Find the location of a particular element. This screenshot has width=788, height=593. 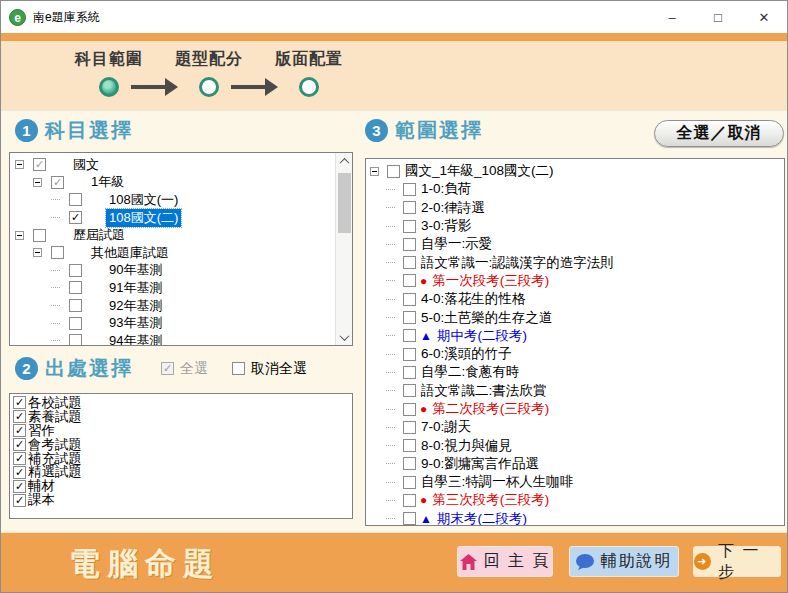

tree-node-label: 1年級 is located at coordinates (108, 182).